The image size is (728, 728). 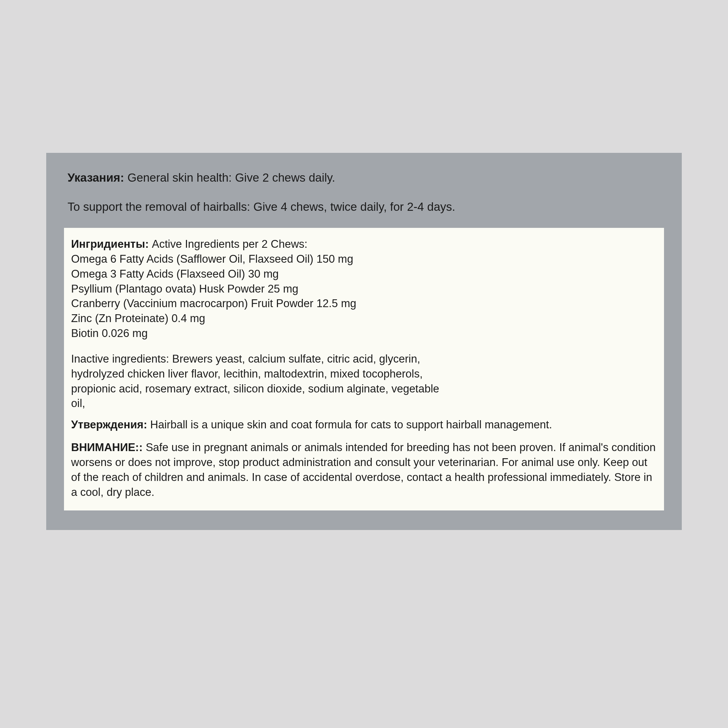 I want to click on directions-text-1: General skin health: Give 2 chews daily., so click(x=232, y=178).